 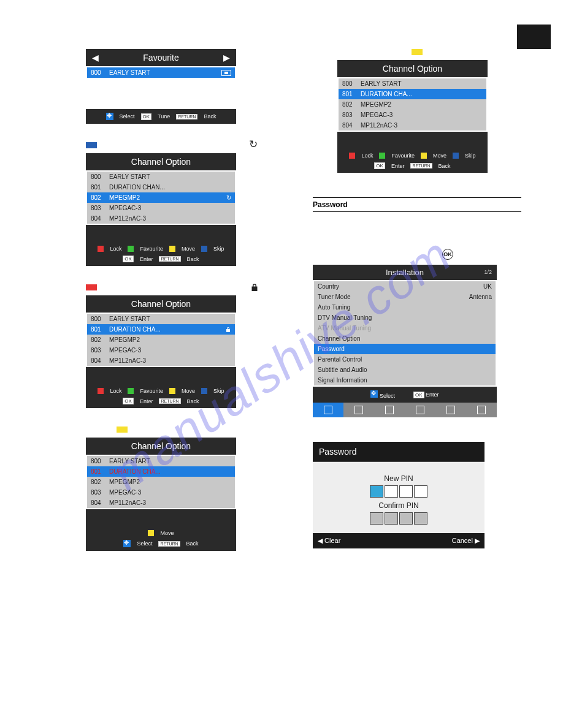 What do you see at coordinates (342, 370) in the screenshot?
I see `row-label: Subtitle and Audio` at bounding box center [342, 370].